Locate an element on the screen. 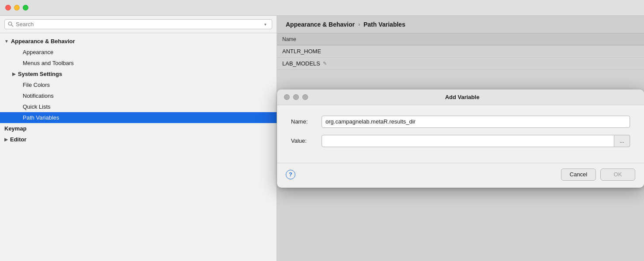 The width and height of the screenshot is (644, 261). sidebar-item-keymap: Keymap is located at coordinates (138, 128).